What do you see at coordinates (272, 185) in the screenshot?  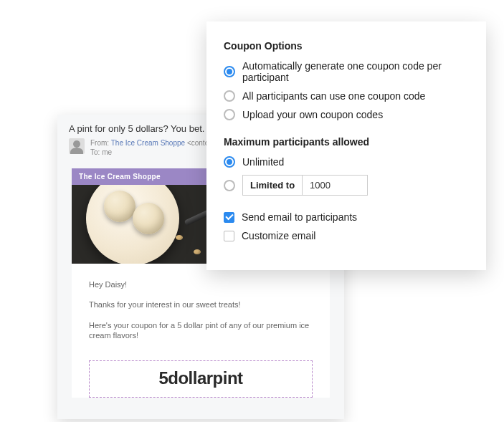 I see `limit-prefix: Limited to` at bounding box center [272, 185].